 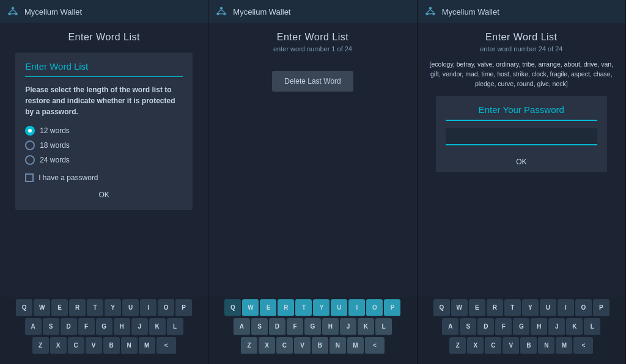 I want to click on key3-i: I, so click(x=566, y=308).